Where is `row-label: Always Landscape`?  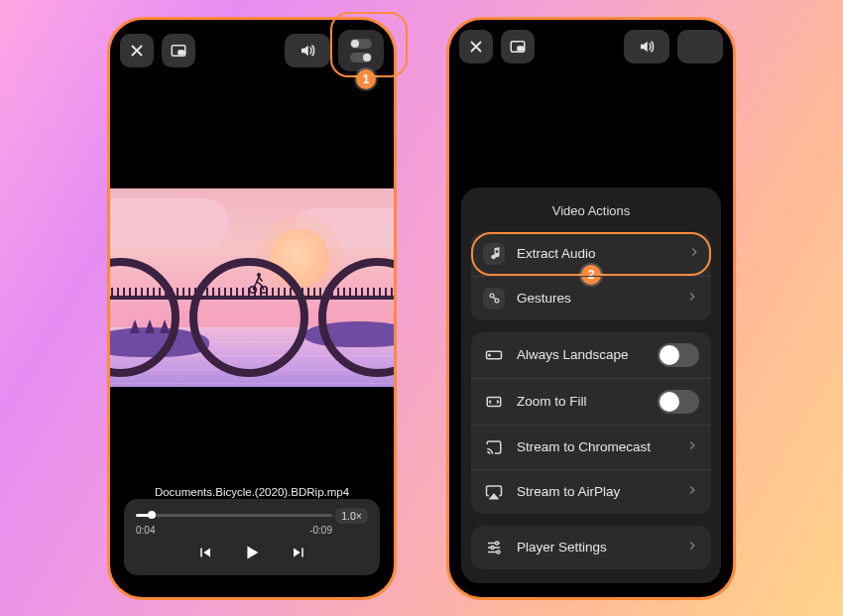
row-label: Always Landscape is located at coordinates (581, 355).